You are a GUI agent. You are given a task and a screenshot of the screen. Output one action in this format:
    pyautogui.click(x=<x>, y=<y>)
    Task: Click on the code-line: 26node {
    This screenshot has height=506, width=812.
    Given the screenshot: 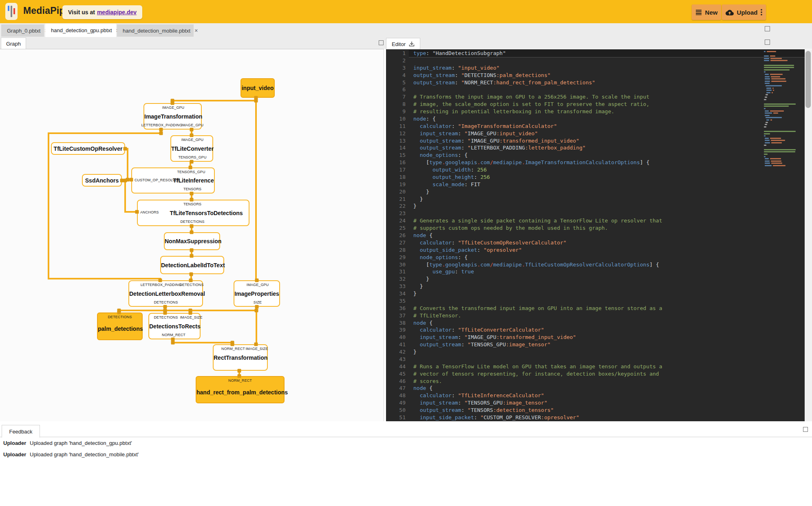 What is the action you would take?
    pyautogui.click(x=594, y=235)
    